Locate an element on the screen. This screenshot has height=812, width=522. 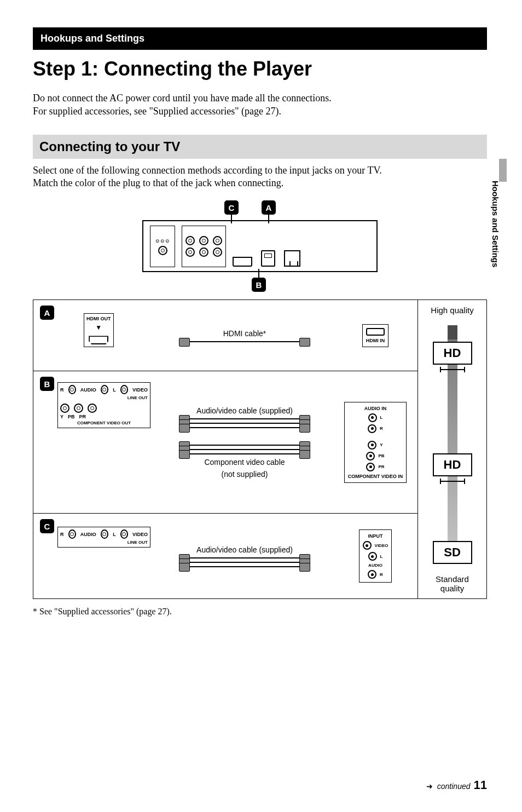
src-av-component-panel: R AUDIO L VIDEO LINE OUT is located at coordinates (104, 405).